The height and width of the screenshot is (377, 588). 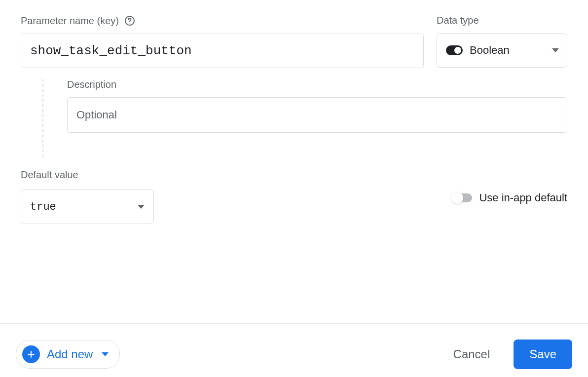 I want to click on description-label: Description, so click(x=317, y=85).